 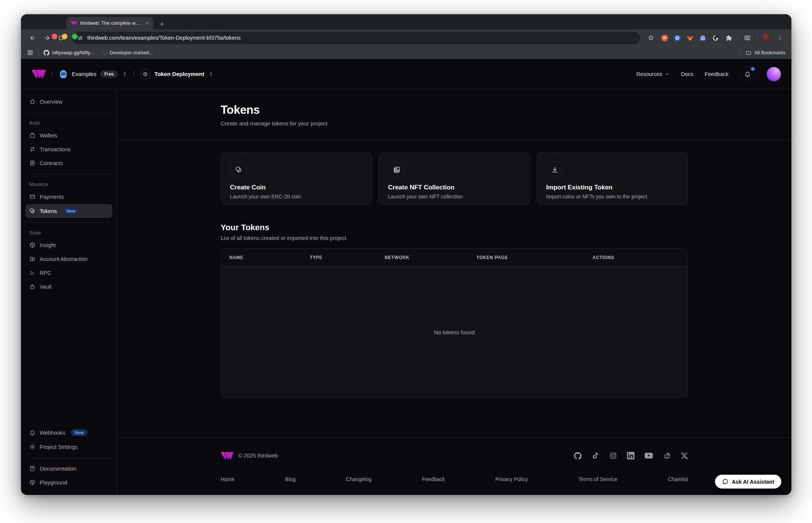 I want to click on team-name: Examples, so click(x=84, y=74).